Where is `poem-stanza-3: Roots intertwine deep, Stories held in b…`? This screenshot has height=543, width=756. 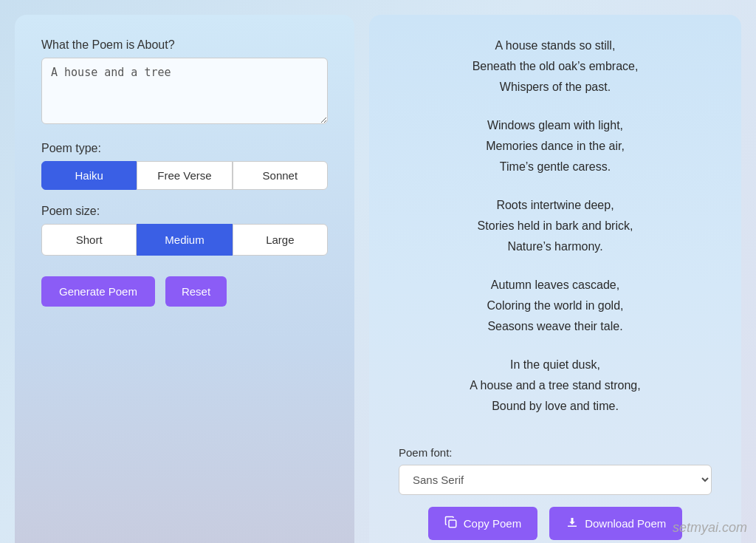 poem-stanza-3: Roots intertwine deep, Stories held in b… is located at coordinates (555, 226).